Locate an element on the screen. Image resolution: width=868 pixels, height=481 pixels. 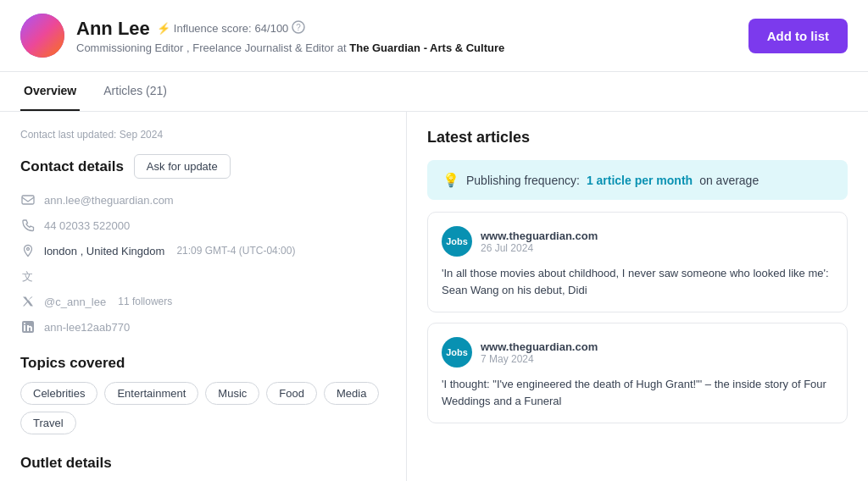
article-meta-1: Jobs www.theguardian.com 26 Jul 2024 is located at coordinates (637, 241).